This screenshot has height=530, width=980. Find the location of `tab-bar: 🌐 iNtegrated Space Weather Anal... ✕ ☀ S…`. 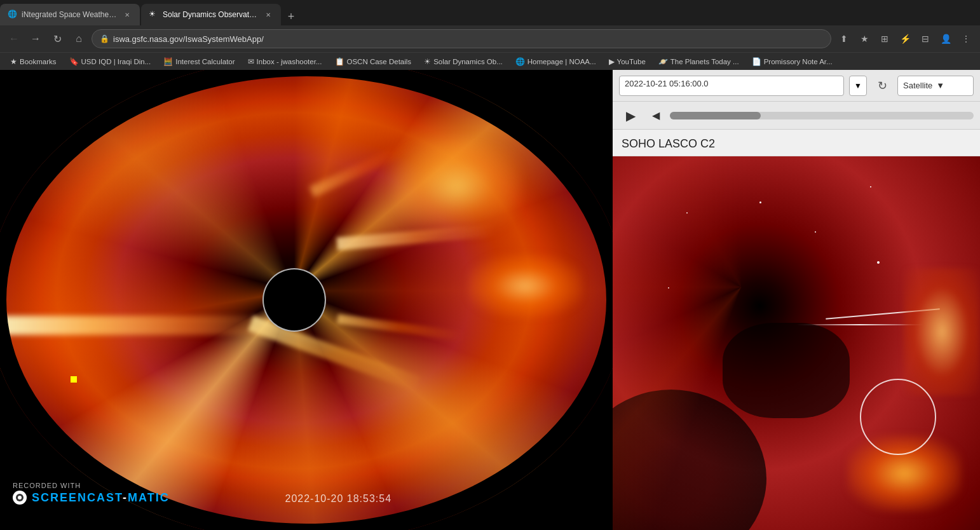

tab-bar: 🌐 iNtegrated Space Weather Anal... ✕ ☀ S… is located at coordinates (490, 13).